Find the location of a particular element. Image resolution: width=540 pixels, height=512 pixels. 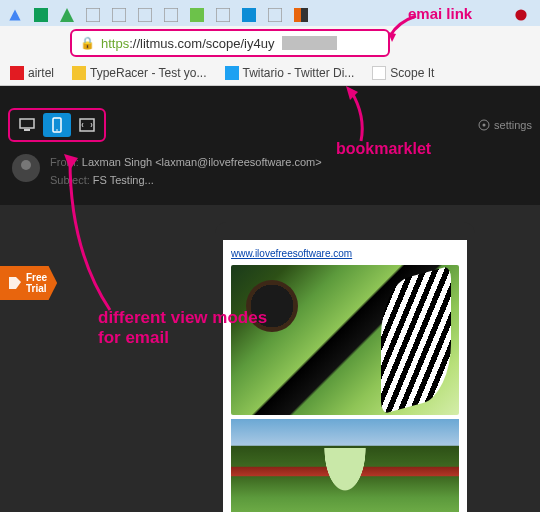

code-view-button is located at coordinates (87, 125).